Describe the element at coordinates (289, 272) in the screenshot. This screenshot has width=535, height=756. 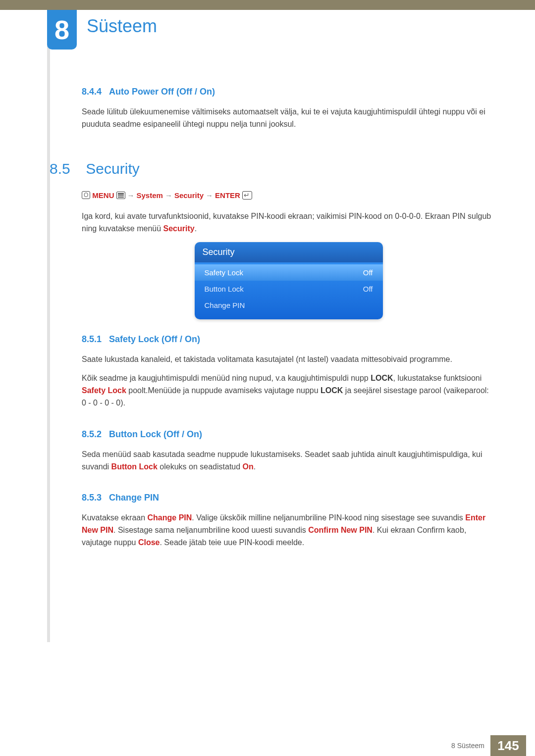
I see `osd-row-safety-lock: Safety Lock Off` at that location.